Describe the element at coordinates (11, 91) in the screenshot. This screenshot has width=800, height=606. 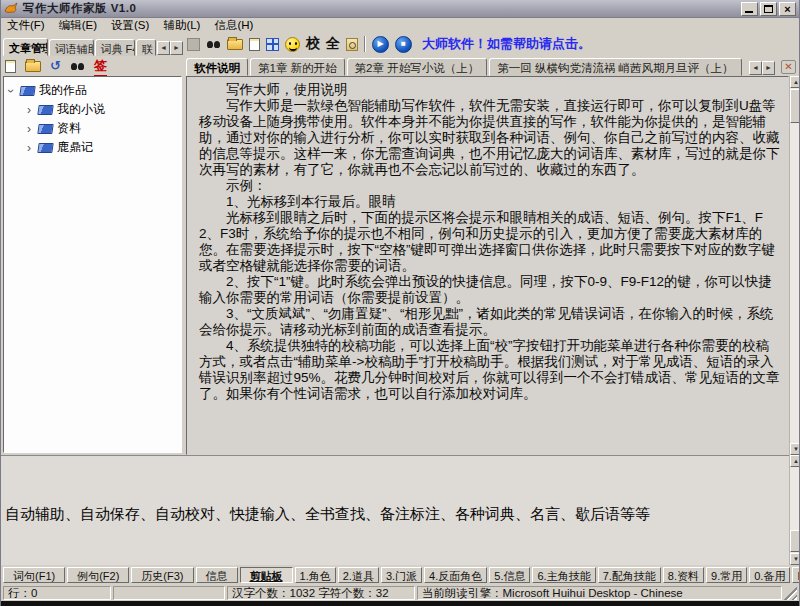
I see `chevron-down-icon: ›` at that location.